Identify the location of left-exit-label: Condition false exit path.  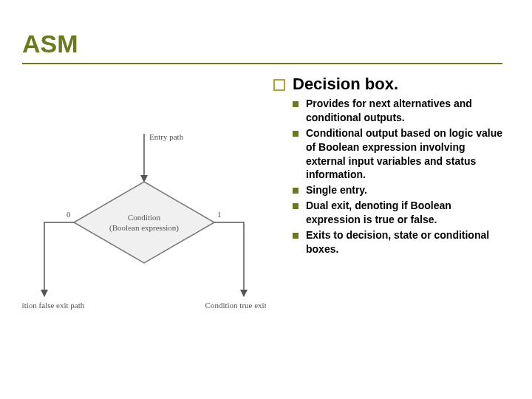
(53, 305).